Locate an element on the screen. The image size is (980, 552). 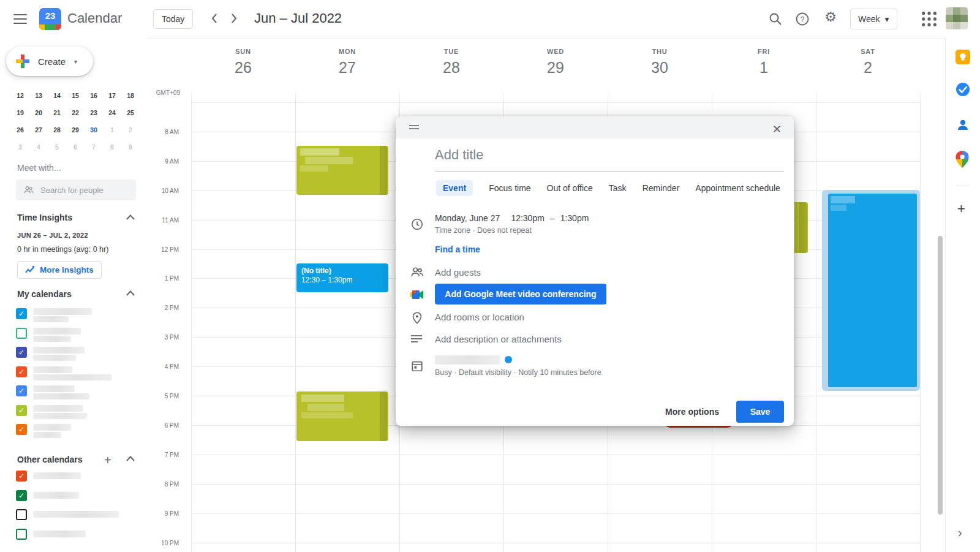
save-button: Save is located at coordinates (760, 412).